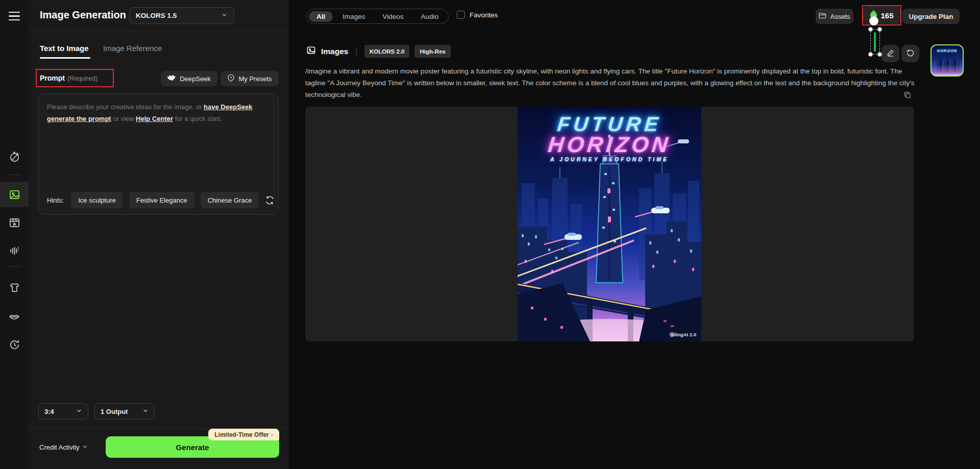 The image size is (980, 469). I want to click on hint-chip: Chinese Grace, so click(230, 200).